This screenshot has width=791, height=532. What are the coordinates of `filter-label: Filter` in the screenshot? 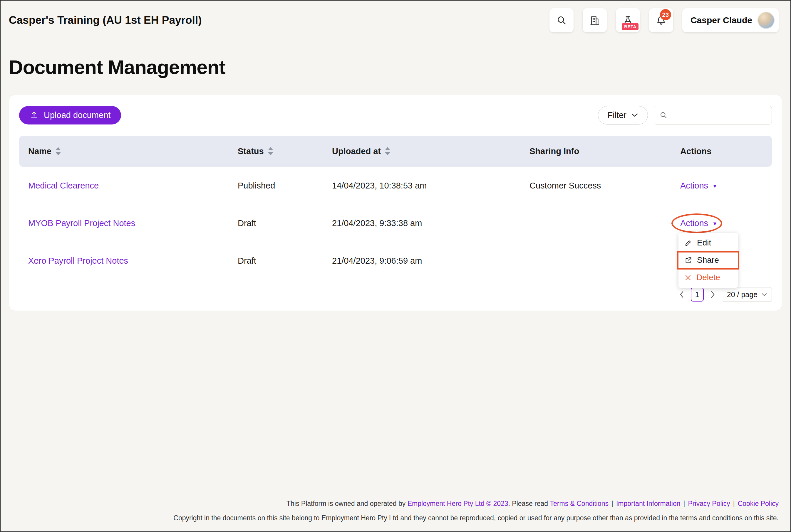 It's located at (617, 115).